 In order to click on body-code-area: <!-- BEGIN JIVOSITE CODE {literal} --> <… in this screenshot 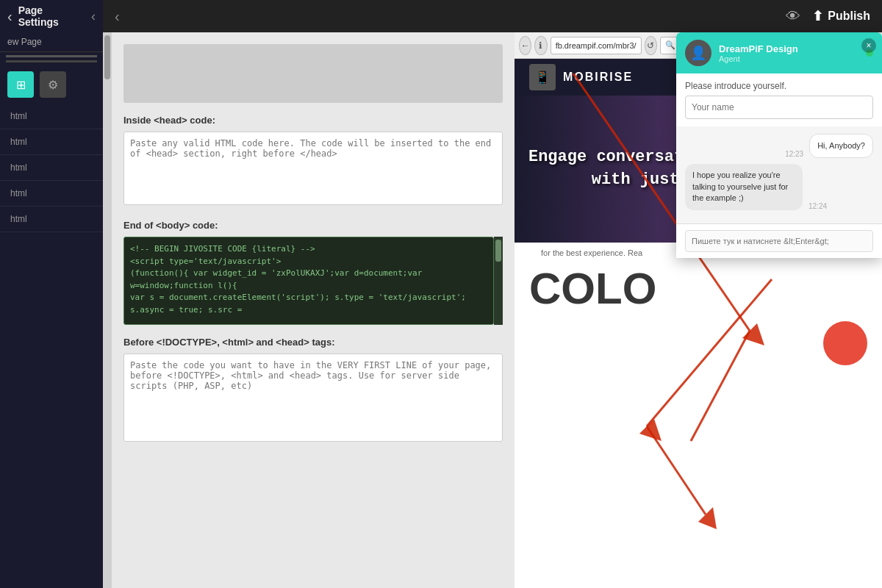, I will do `click(313, 281)`.